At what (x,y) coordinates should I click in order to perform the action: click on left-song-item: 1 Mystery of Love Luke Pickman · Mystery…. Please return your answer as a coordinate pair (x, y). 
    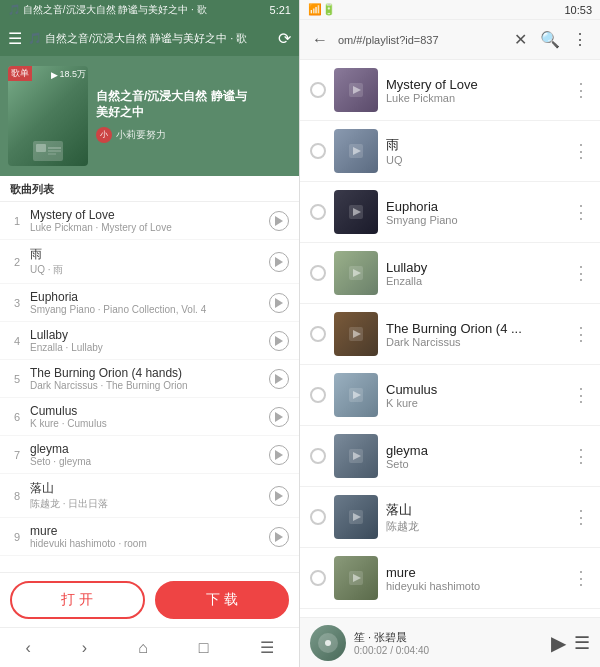
    Looking at the image, I should click on (150, 221).